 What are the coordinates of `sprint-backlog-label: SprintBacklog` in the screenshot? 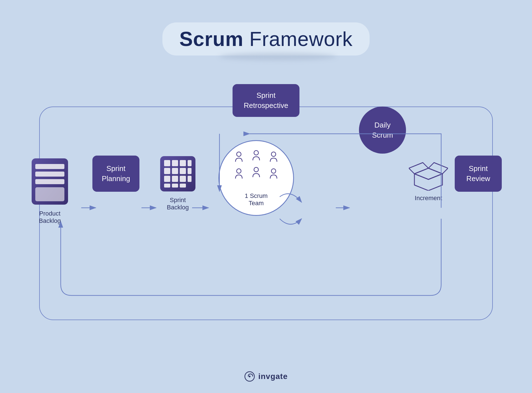 It's located at (178, 204).